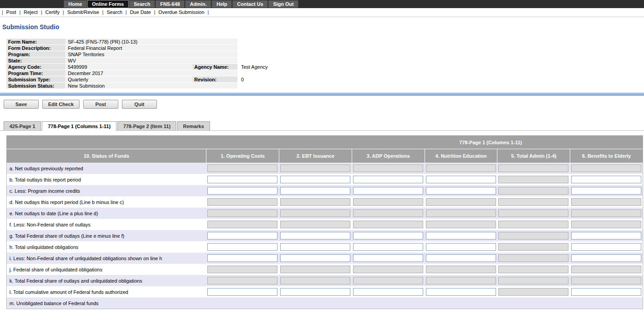  What do you see at coordinates (11, 12) in the screenshot?
I see `action-link-post: Post` at bounding box center [11, 12].